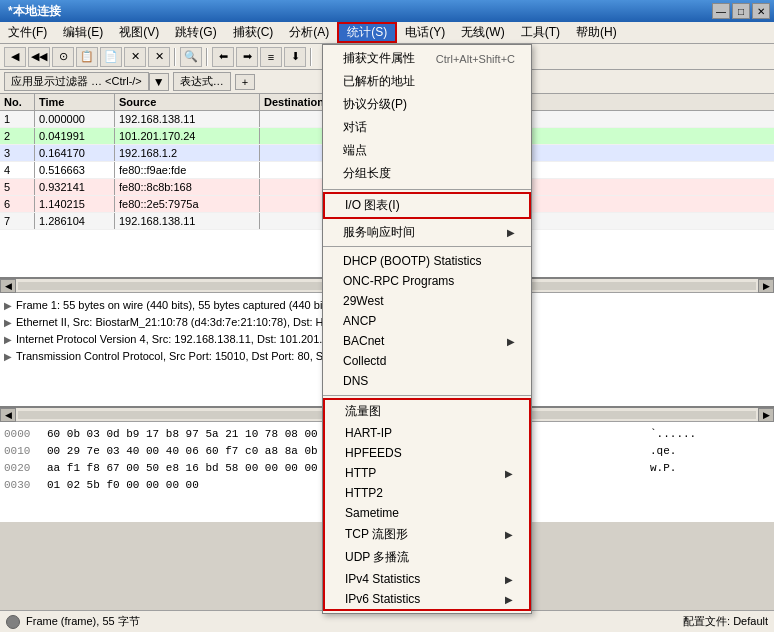 This screenshot has width=774, height=632. Describe the element at coordinates (387, 33) in the screenshot. I see `menu-bar: 文件(F) 编辑(E) 视图(V) 跳转(G) 捕获(C) 分析(A) 统计(S…` at that location.